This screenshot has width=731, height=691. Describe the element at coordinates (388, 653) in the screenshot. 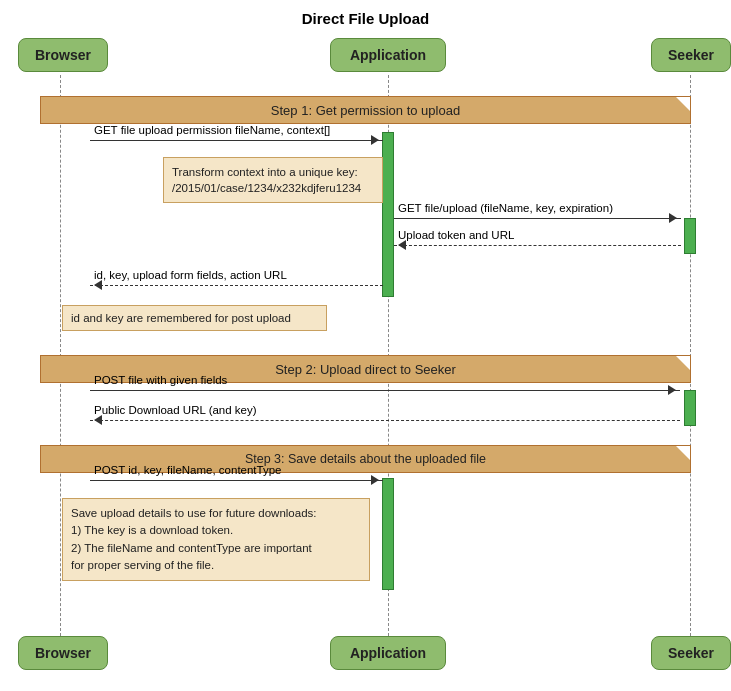

I see `actor-application-bottom: Application` at that location.